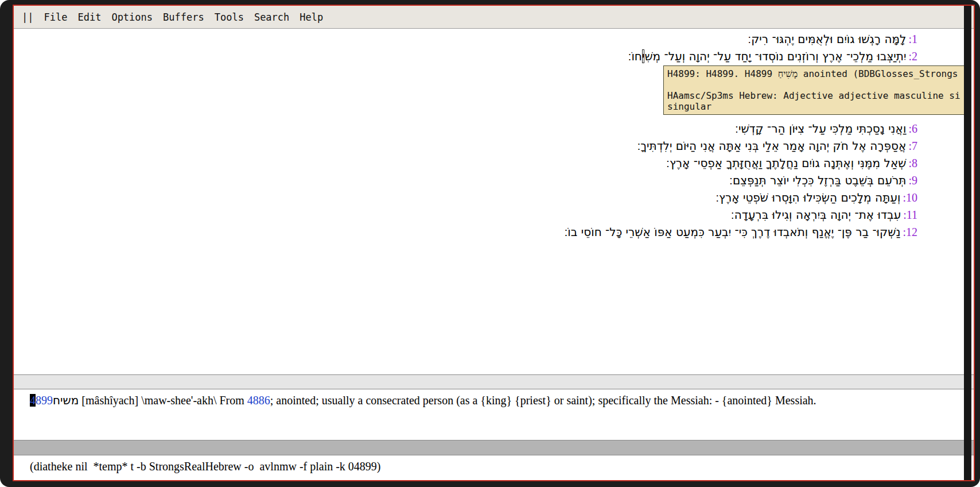  Describe the element at coordinates (493, 466) in the screenshot. I see `minibuffer: (diatheke nil *temp* t -b StrongsRealHeb…` at that location.